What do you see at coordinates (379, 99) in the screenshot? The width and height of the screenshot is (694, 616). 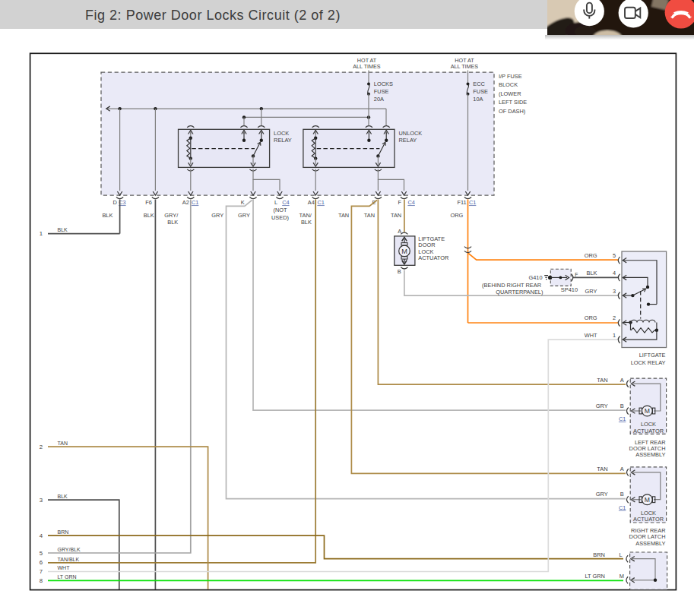 I see `svg-text: 20A` at bounding box center [379, 99].